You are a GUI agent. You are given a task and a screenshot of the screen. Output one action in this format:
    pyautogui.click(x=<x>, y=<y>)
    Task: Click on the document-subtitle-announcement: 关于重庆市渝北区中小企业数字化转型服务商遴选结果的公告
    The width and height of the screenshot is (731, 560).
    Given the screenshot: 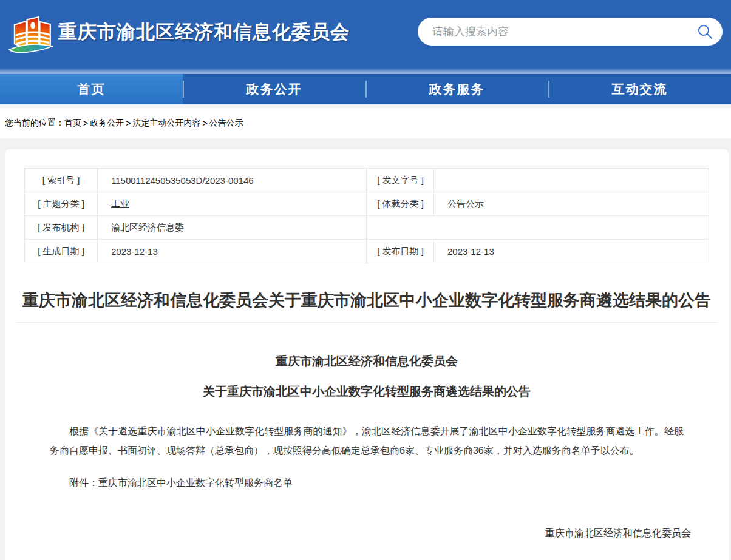 What is the action you would take?
    pyautogui.click(x=367, y=392)
    